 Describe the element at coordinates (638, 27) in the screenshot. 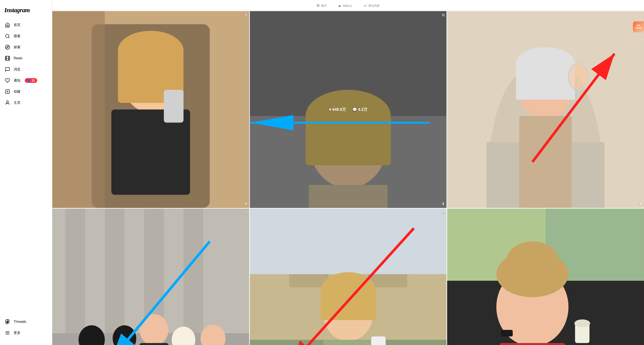

I see `inskeep-badge: INS KEEP` at that location.